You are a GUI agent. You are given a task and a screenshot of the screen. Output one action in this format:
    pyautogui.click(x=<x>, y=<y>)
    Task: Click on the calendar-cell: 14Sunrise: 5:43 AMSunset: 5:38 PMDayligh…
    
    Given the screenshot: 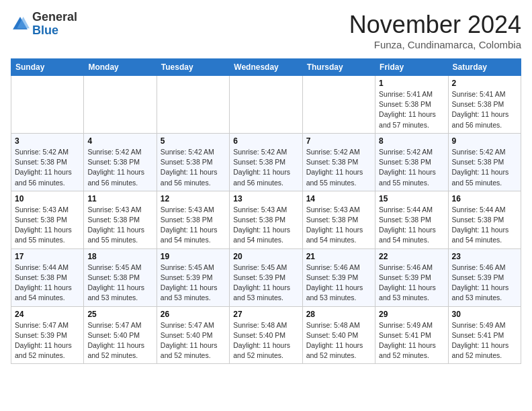 What is the action you would take?
    pyautogui.click(x=339, y=220)
    